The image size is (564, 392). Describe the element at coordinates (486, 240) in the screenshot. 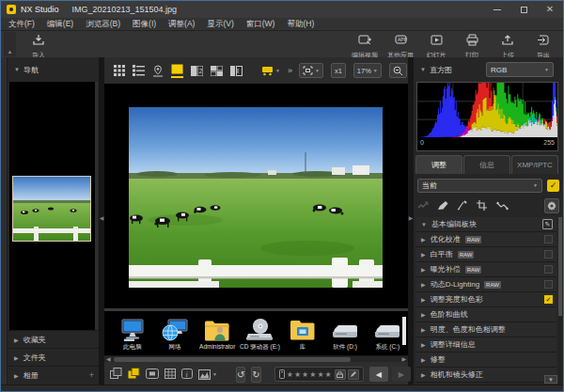

I see `adjust-section-1: ▶优化校准RAW` at that location.